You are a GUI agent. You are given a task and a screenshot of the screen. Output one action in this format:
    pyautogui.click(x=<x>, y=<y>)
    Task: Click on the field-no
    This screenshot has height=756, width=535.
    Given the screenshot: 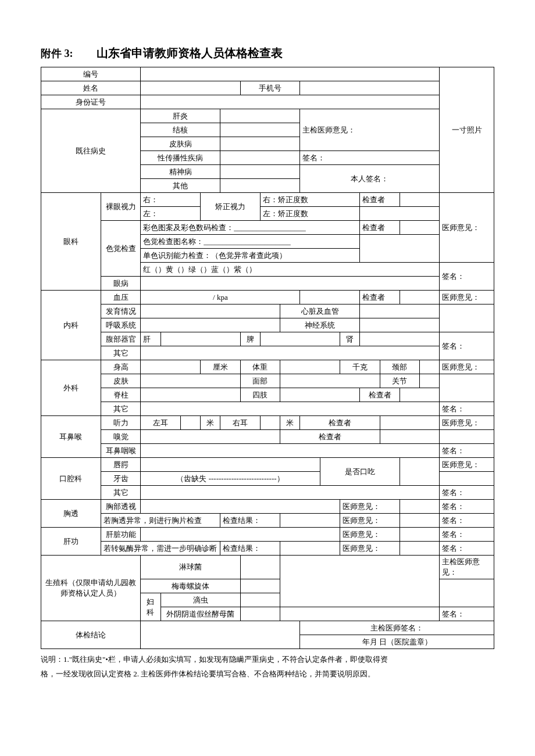 What is the action you would take?
    pyautogui.click(x=290, y=74)
    